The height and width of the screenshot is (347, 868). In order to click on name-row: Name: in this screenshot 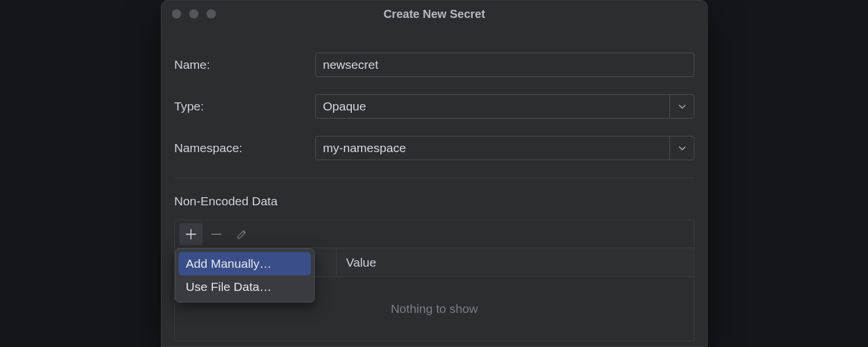, I will do `click(434, 65)`.